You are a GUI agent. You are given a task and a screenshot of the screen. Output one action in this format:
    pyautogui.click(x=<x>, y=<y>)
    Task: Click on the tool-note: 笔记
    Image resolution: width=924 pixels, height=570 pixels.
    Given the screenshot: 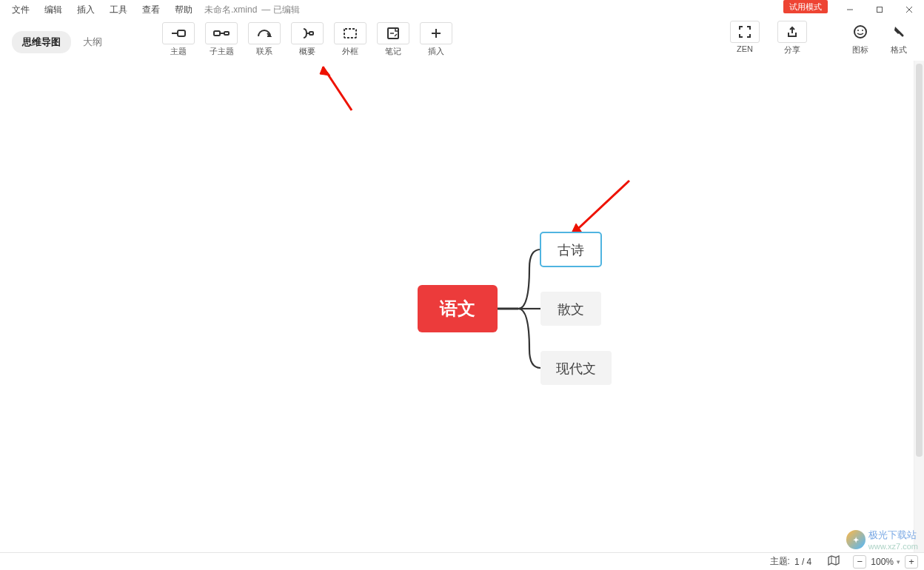 What is the action you would take?
    pyautogui.click(x=393, y=40)
    